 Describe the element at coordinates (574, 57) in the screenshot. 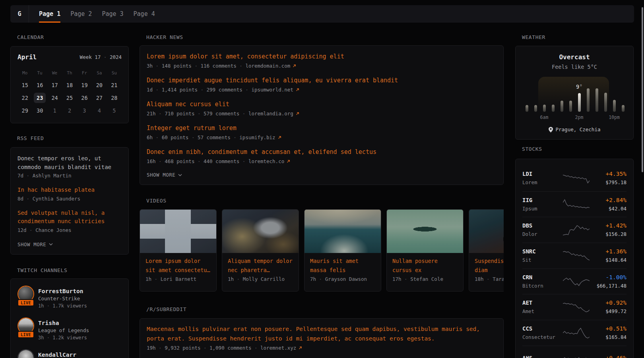

I see `weather-condition: Overcast` at that location.